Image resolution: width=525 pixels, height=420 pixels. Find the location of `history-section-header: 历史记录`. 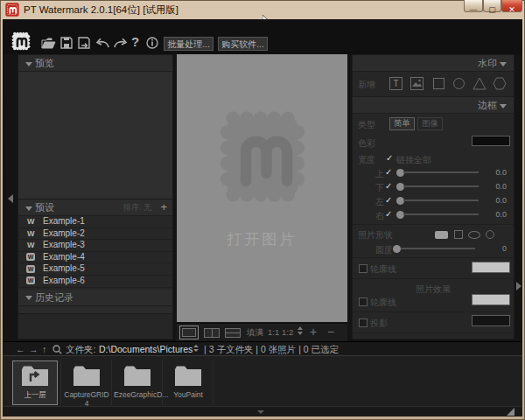

history-section-header: 历史记录 is located at coordinates (95, 298).